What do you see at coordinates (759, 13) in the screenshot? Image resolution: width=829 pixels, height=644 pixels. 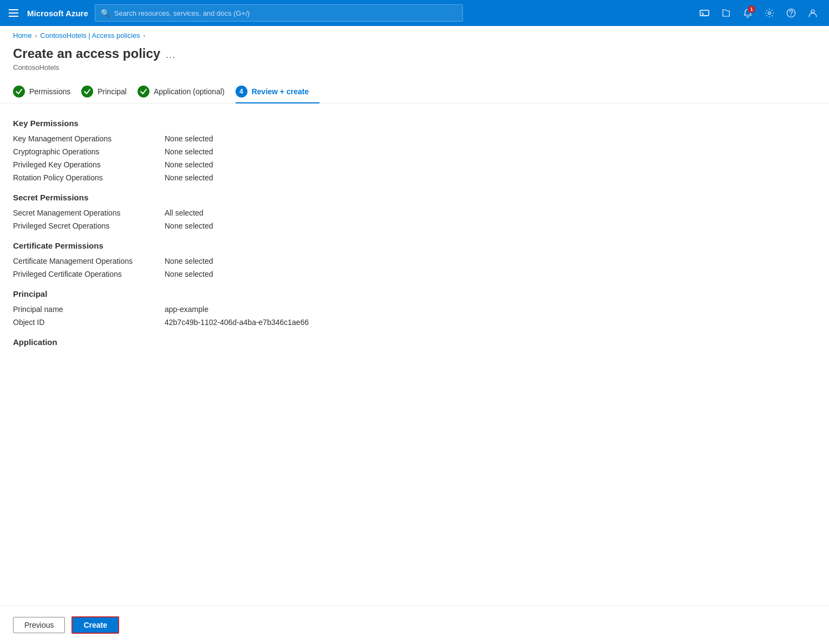 I see `topbar-icons: 1` at bounding box center [759, 13].